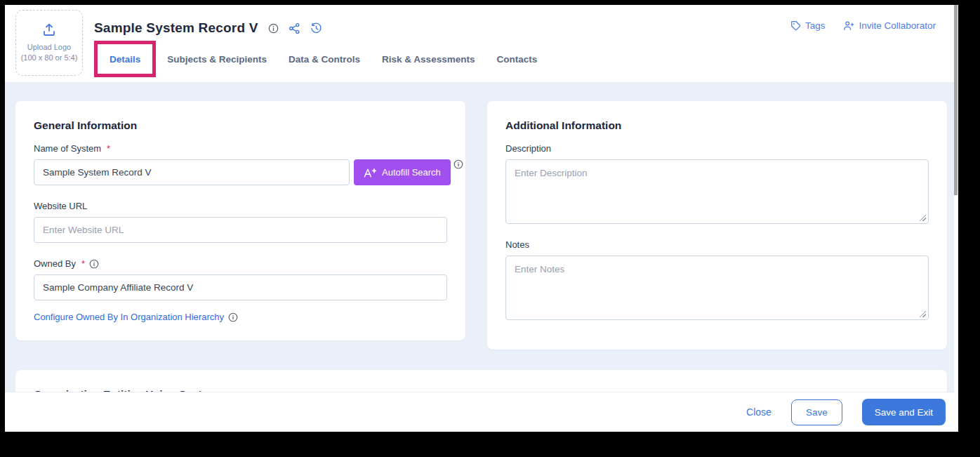  What do you see at coordinates (808, 25) in the screenshot?
I see `tags-button: Tags` at bounding box center [808, 25].